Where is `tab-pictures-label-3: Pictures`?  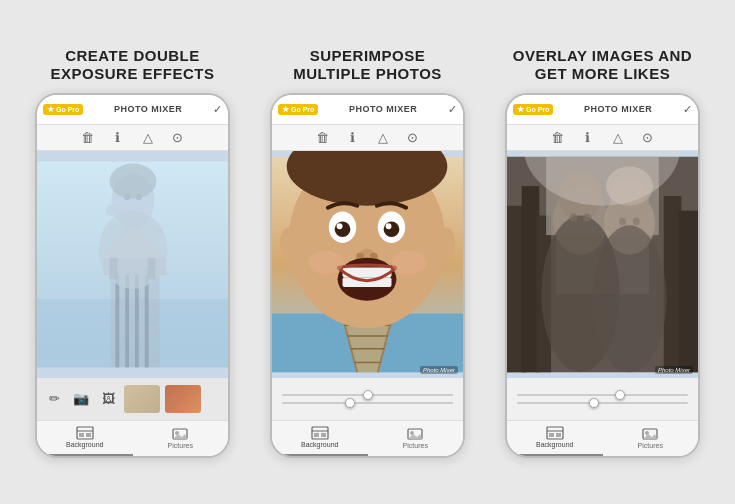 tab-pictures-label-3: Pictures is located at coordinates (650, 446).